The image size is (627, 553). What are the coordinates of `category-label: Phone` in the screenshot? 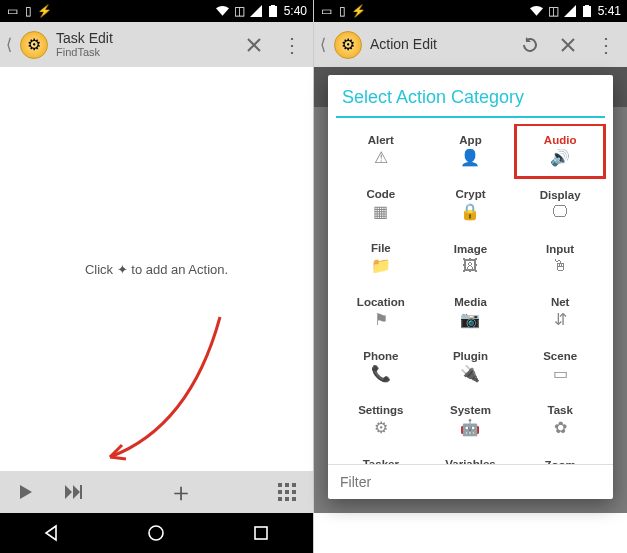 It's located at (380, 356).